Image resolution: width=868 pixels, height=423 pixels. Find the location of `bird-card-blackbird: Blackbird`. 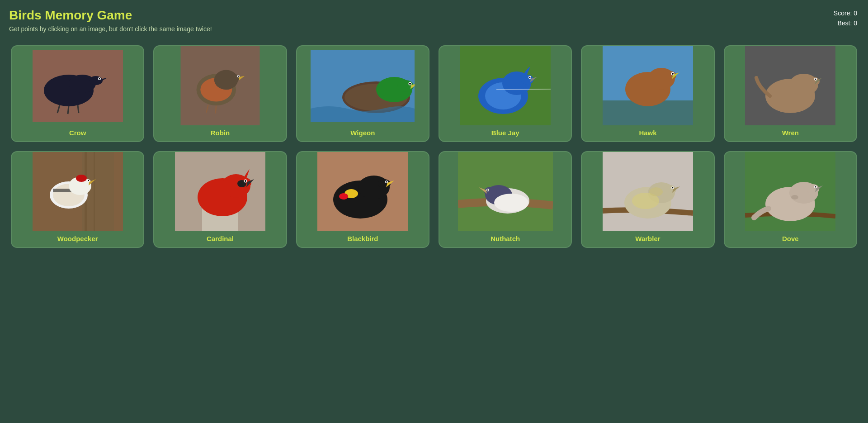

bird-card-blackbird: Blackbird is located at coordinates (363, 200).